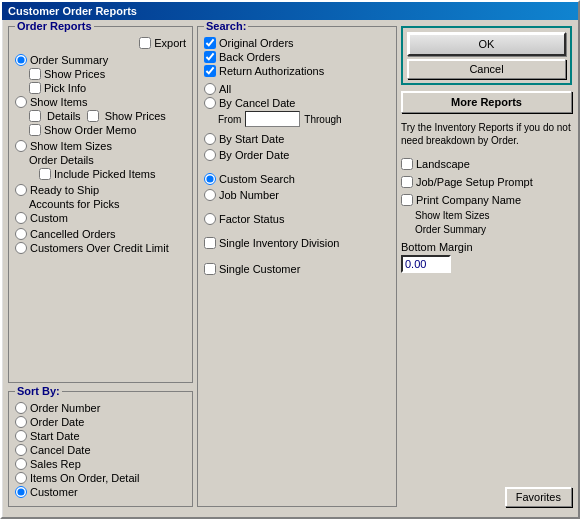  What do you see at coordinates (407, 182) in the screenshot?
I see `job-page-setup-checkbox` at bounding box center [407, 182].